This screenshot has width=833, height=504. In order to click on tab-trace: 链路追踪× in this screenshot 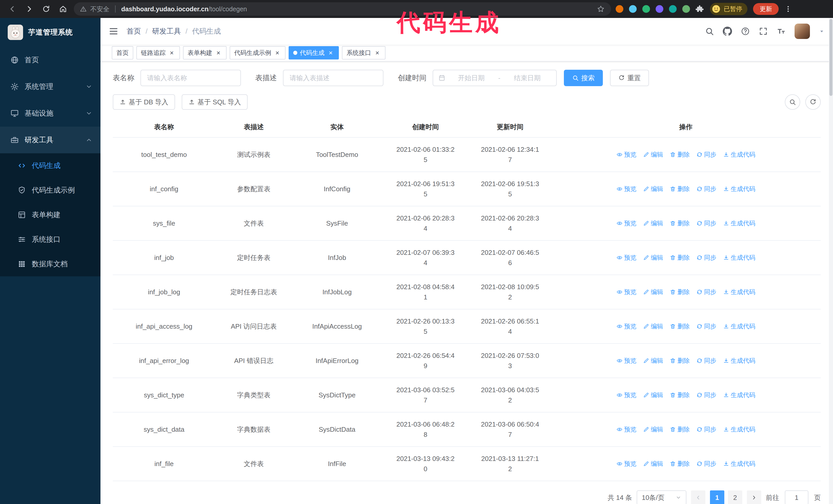, I will do `click(158, 53)`.